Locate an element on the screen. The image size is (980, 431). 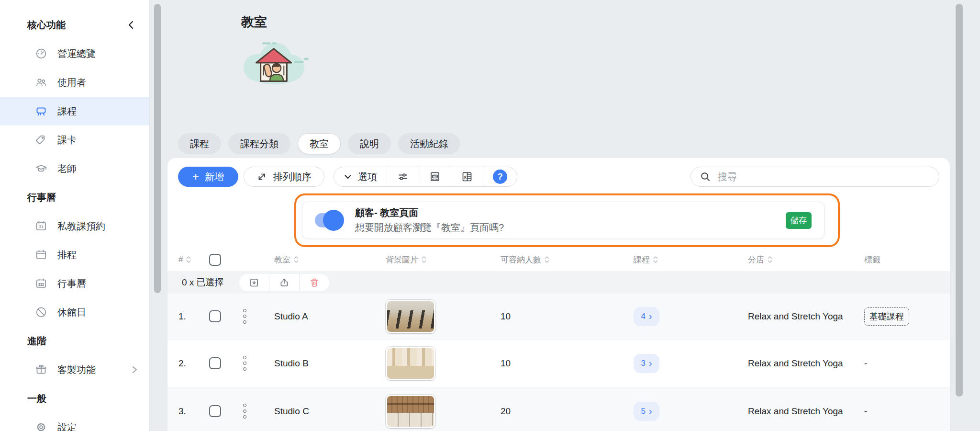
toggle-card-text: 顧客- 教室頁面 想要開放顧客瀏覽『教室』頁面嗎? is located at coordinates (430, 220).